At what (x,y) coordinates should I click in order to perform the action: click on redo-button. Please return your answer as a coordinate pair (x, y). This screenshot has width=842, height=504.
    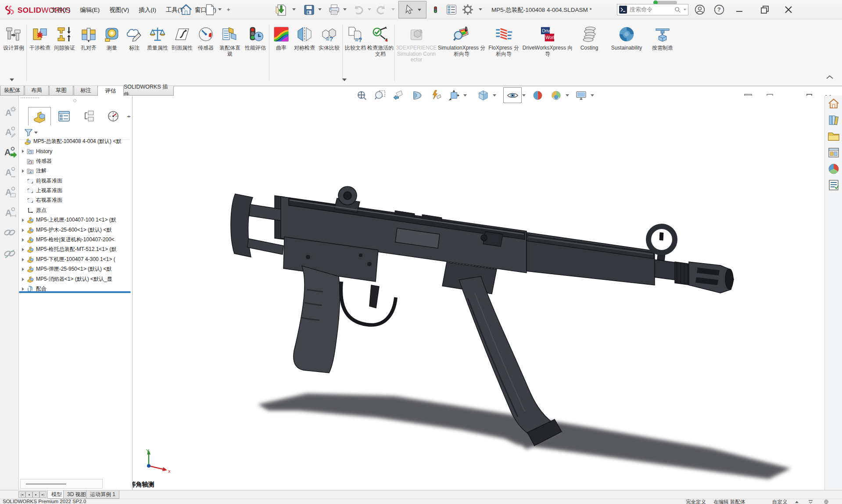
    Looking at the image, I should click on (381, 10).